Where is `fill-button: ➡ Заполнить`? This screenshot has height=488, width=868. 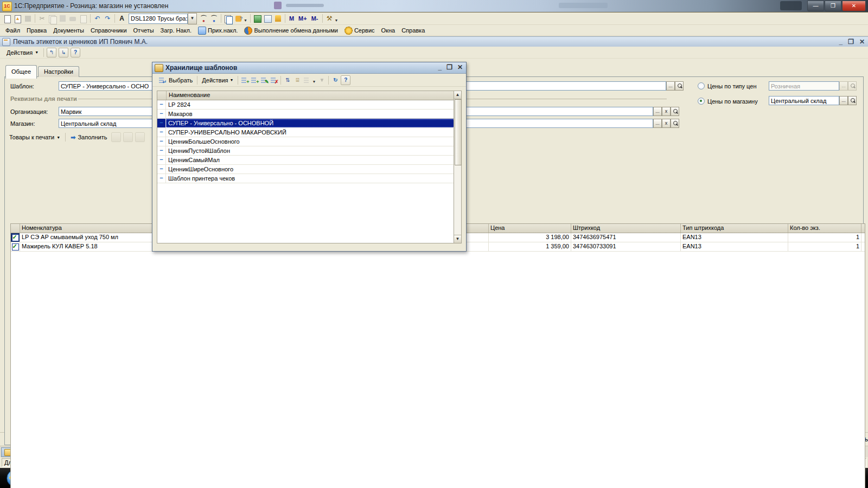
fill-button: ➡ Заполнить is located at coordinates (89, 138).